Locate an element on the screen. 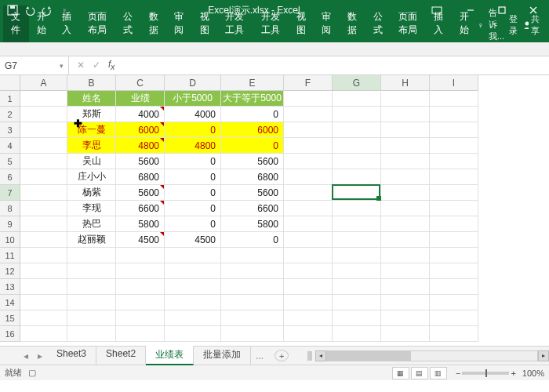 This screenshot has height=392, width=549. select-all-corner is located at coordinates (10, 83).